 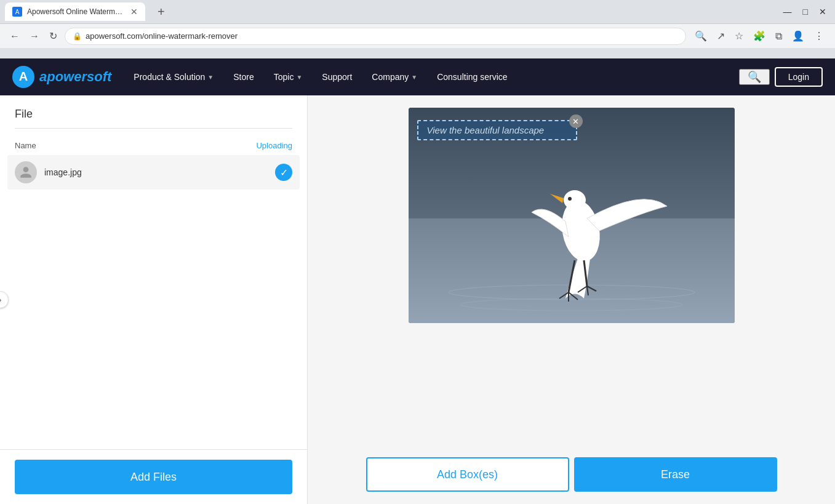 What do you see at coordinates (431, 77) in the screenshot?
I see `nav-links: Product & Solution ▼ Store Topic ▼ Suppo…` at bounding box center [431, 77].